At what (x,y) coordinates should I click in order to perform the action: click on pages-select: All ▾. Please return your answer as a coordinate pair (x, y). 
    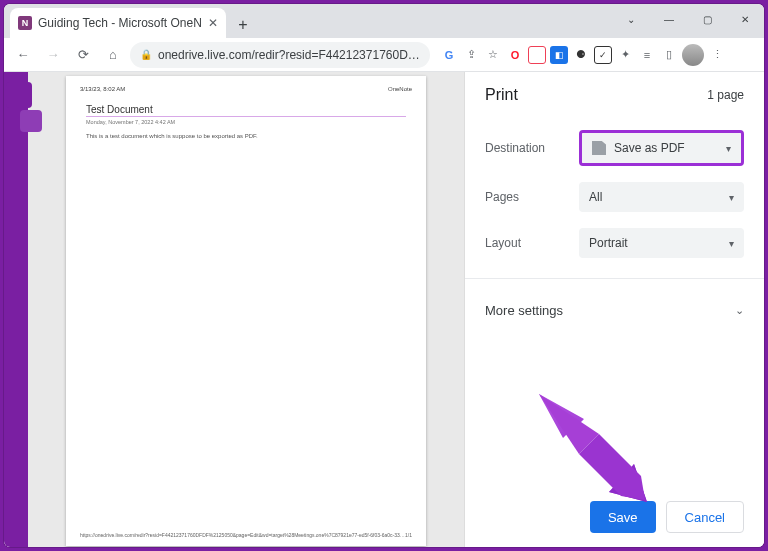
    Looking at the image, I should click on (662, 197).